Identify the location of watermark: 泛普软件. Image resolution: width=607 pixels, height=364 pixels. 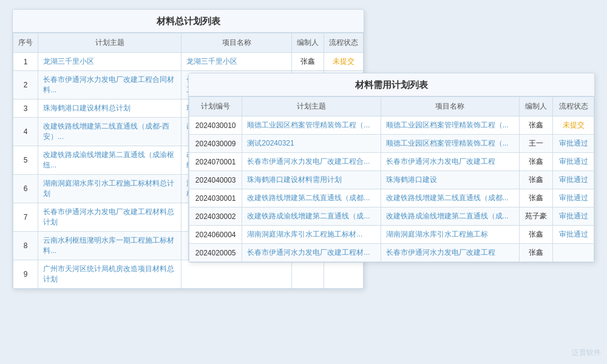
(586, 353).